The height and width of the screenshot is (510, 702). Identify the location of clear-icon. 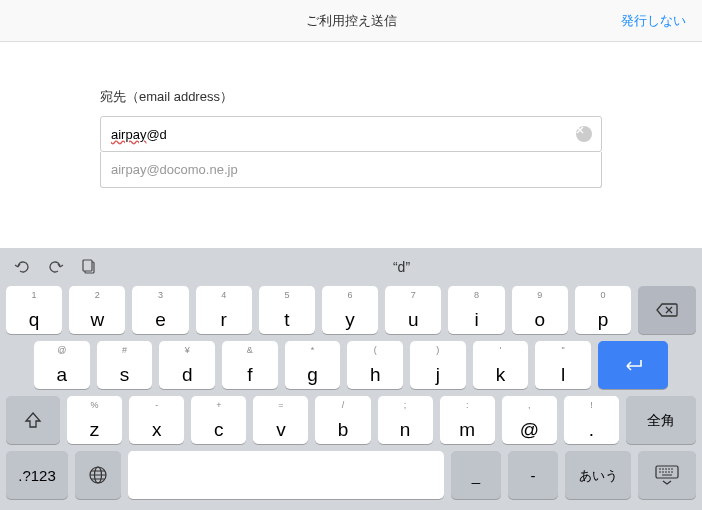
(584, 134).